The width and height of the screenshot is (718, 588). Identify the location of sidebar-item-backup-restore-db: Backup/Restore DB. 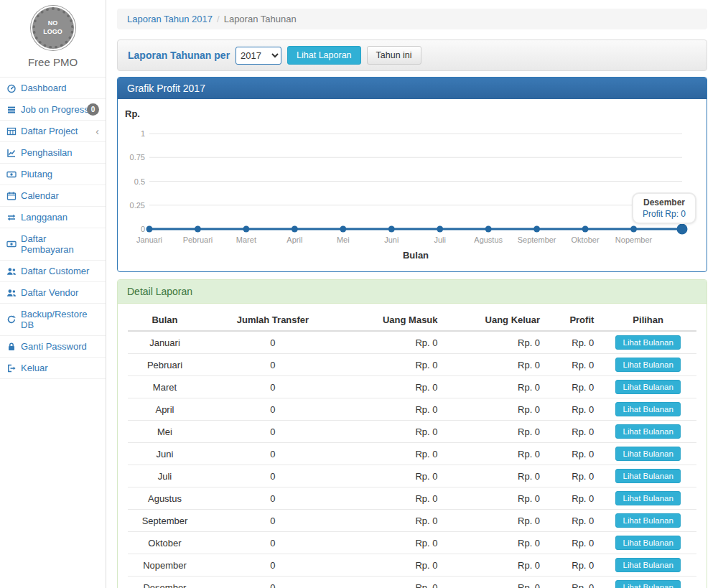
(53, 320).